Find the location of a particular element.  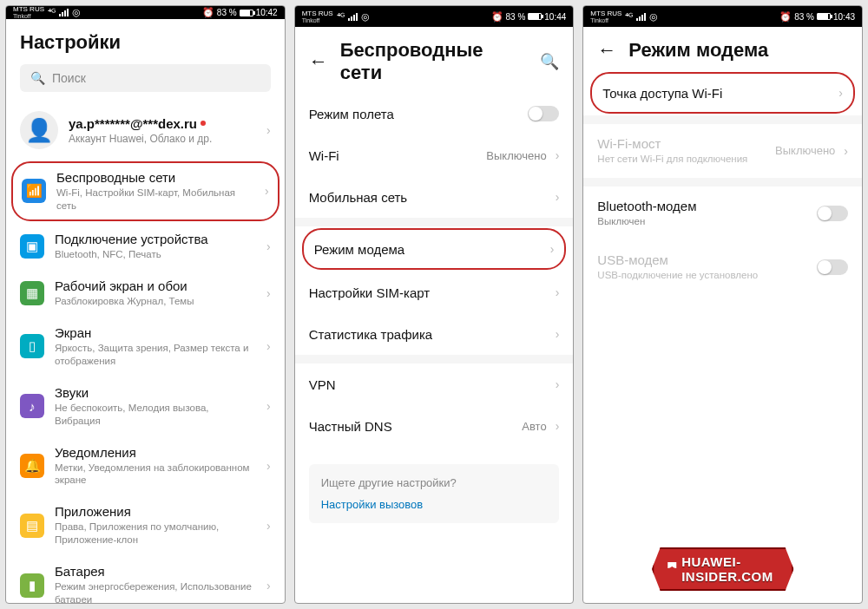

item-title: Bluetooth-модем is located at coordinates (703, 206).